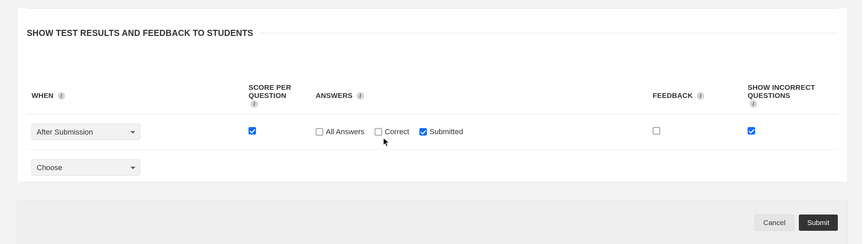  What do you see at coordinates (140, 33) in the screenshot?
I see `section-title: SHOW TEST RESULTS AND FEEDBACK TO STUDEN…` at bounding box center [140, 33].